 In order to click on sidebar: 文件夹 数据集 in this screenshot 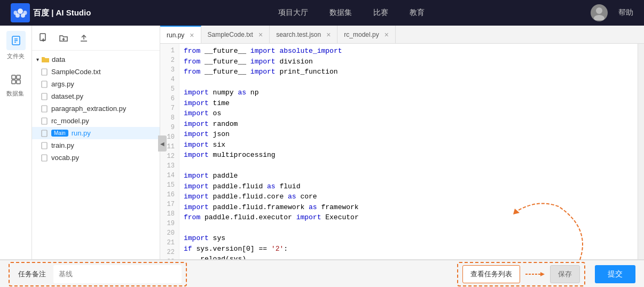, I will do `click(16, 142)`.